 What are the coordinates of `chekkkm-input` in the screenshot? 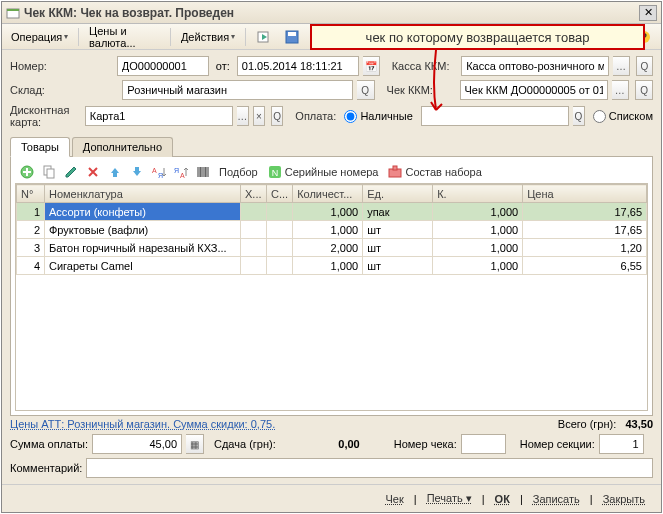 It's located at (534, 90).